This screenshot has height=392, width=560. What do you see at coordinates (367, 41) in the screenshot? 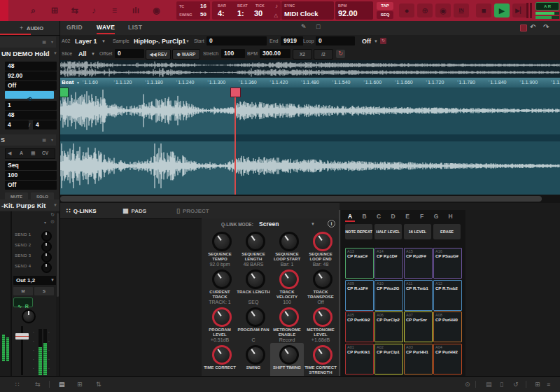
I see `loop-mode-select: Off` at bounding box center [367, 41].